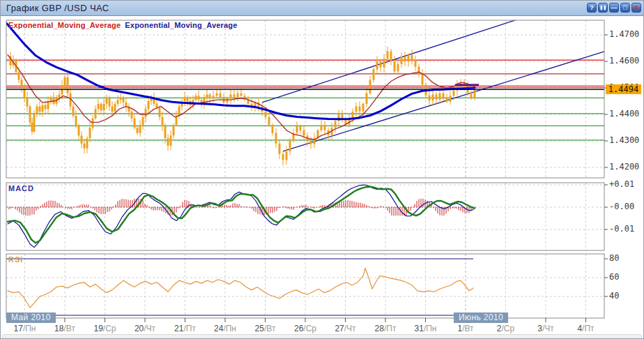 The height and width of the screenshot is (339, 644). What do you see at coordinates (181, 25) in the screenshot?
I see `ema-legend-slow: Exponential_Moving_Average` at bounding box center [181, 25].